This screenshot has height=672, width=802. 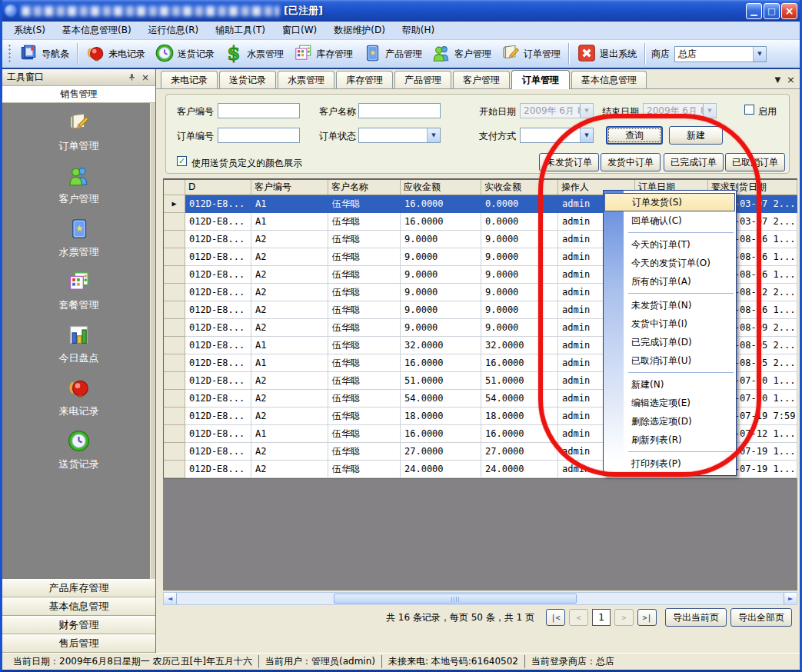 I want to click on tab: 送货记录, so click(x=248, y=80).